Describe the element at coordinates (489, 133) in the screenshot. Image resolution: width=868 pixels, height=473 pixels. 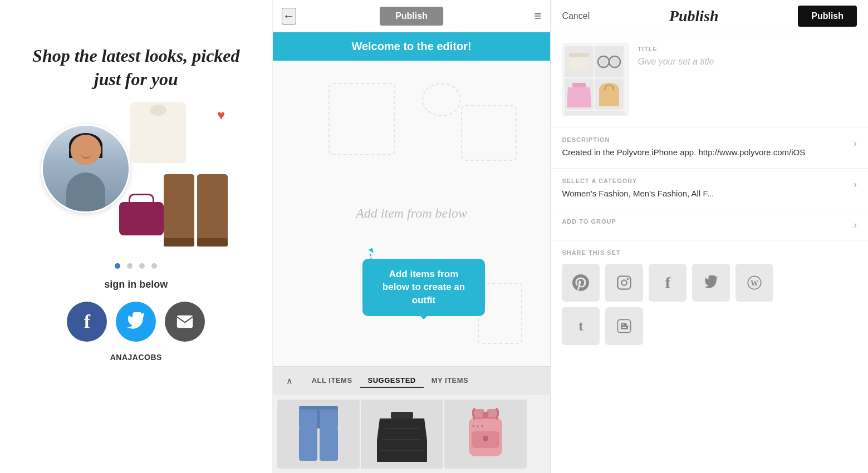
I see `shape-bag` at that location.